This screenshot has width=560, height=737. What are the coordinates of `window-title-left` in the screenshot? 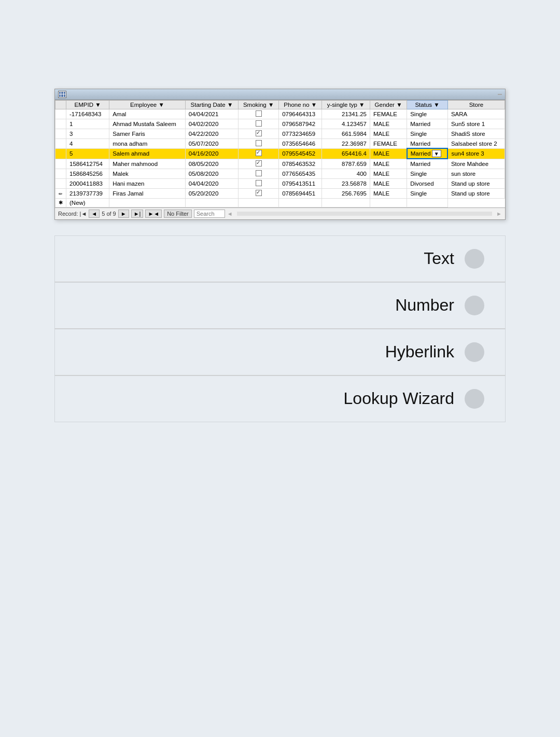 It's located at (64, 94).